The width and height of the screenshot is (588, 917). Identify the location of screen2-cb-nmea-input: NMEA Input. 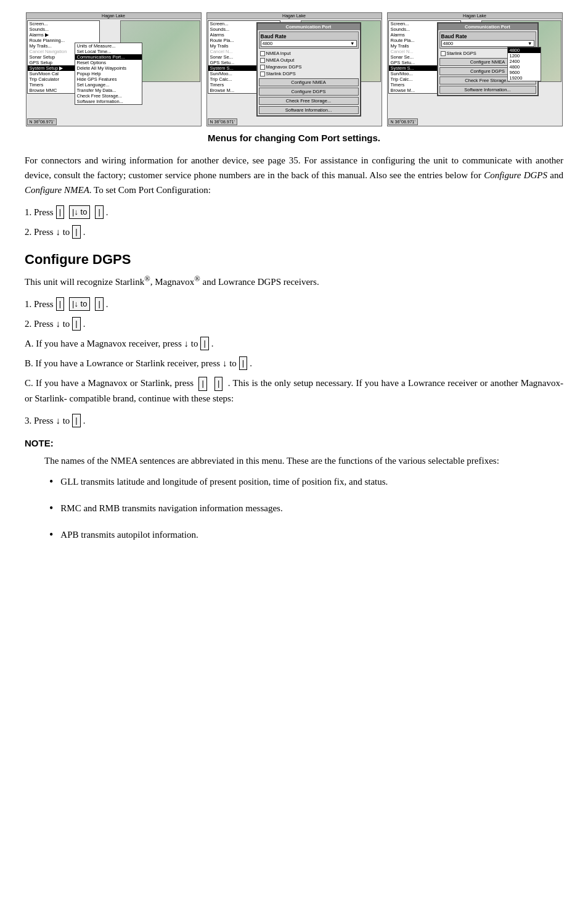
(309, 53).